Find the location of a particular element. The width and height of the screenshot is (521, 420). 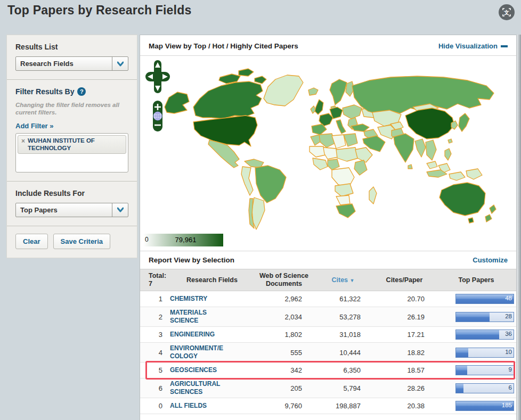

map-zoom-control is located at coordinates (158, 116).